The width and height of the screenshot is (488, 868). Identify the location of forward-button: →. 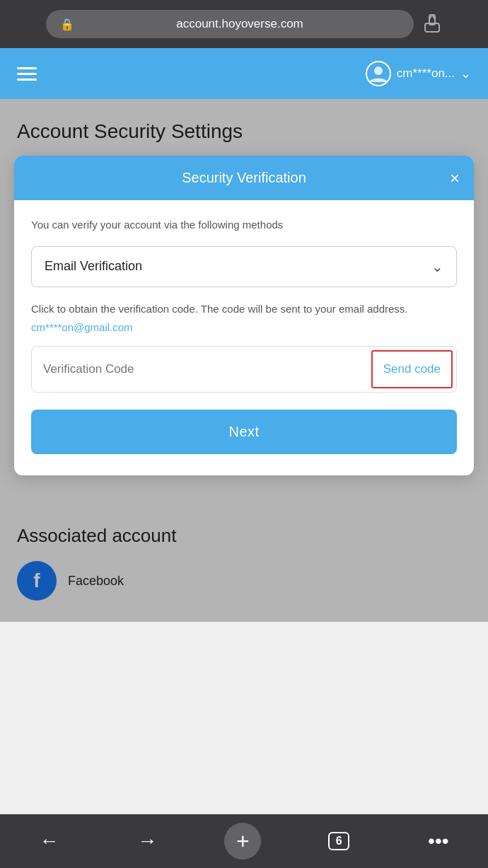
(147, 841).